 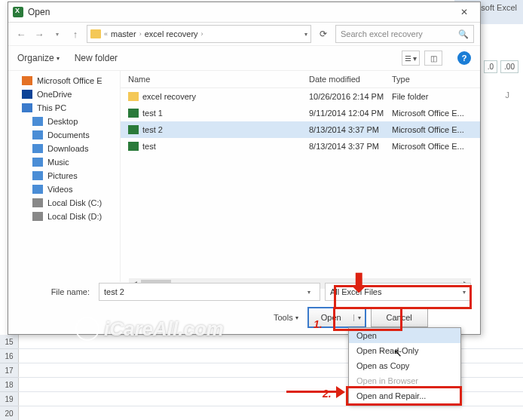 What do you see at coordinates (464, 58) in the screenshot?
I see `help-icon: ?` at bounding box center [464, 58].